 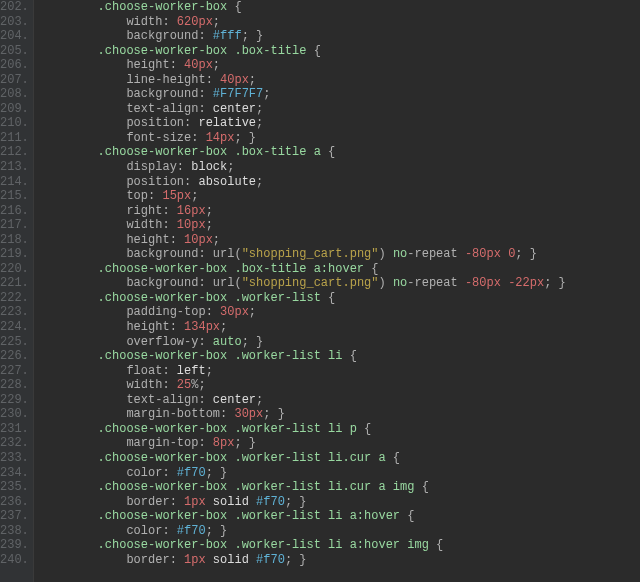 I want to click on token: absolute, so click(x=227, y=182).